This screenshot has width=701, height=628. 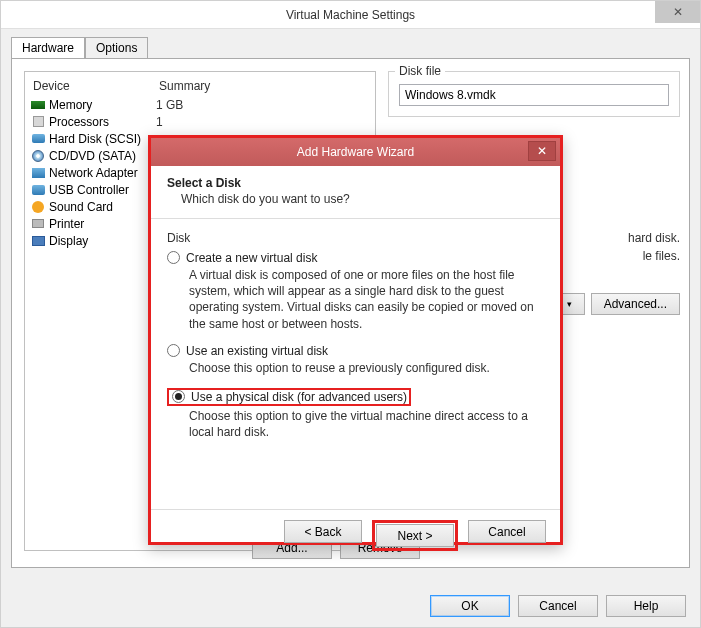 I want to click on memory-icon, so click(x=38, y=105).